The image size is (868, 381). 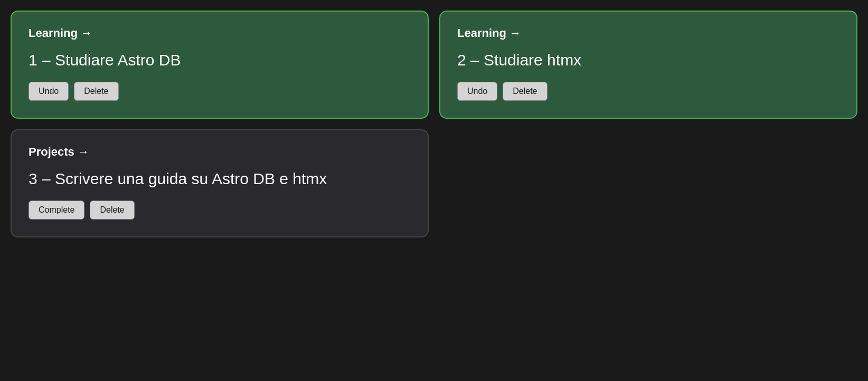 I want to click on card-1-category: Learning →, so click(x=220, y=33).